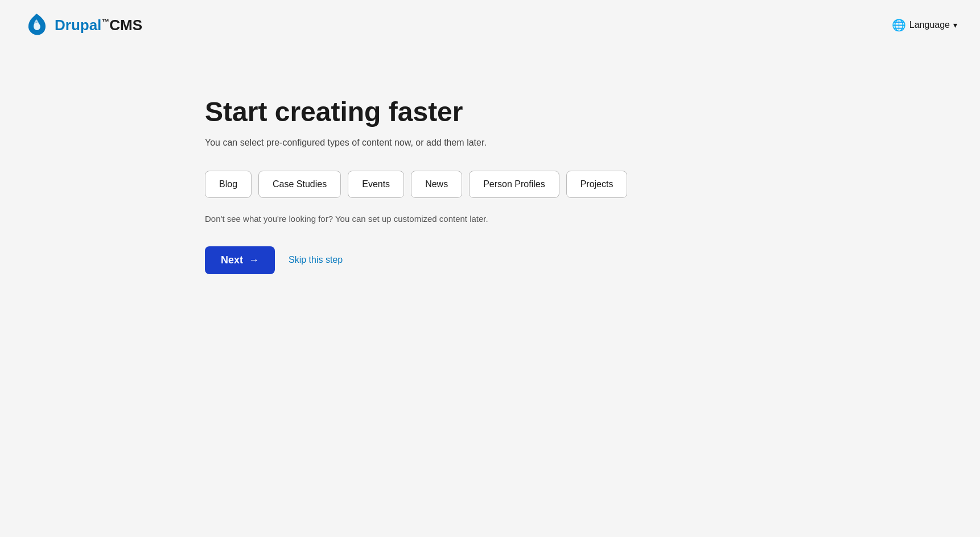  Describe the element at coordinates (592, 143) in the screenshot. I see `page-subtitle: You can select pre-configured types of c…` at that location.